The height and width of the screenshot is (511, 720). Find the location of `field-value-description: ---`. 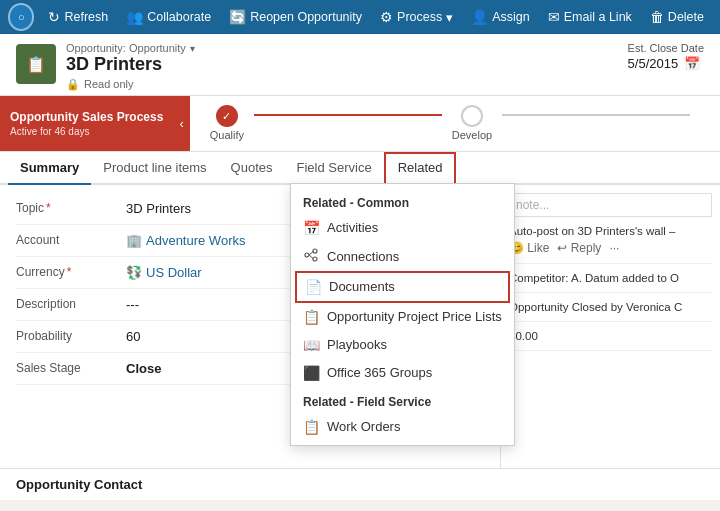

field-value-description: --- is located at coordinates (132, 304).